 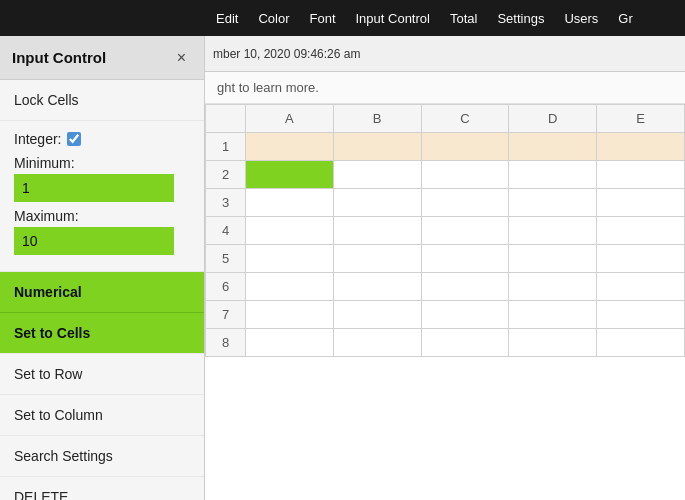 What do you see at coordinates (102, 100) in the screenshot?
I see `sidebar-item-lock-cells: Lock Cells` at bounding box center [102, 100].